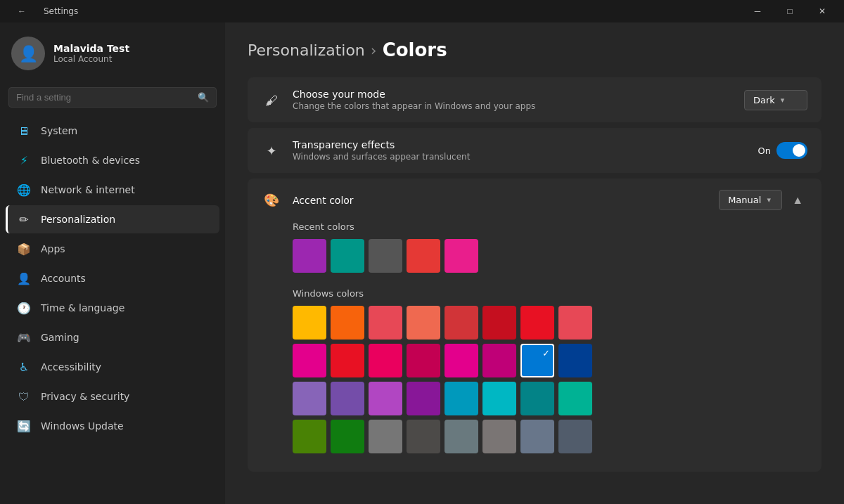  What do you see at coordinates (24, 249) in the screenshot?
I see `apps-icon: 📦` at bounding box center [24, 249].